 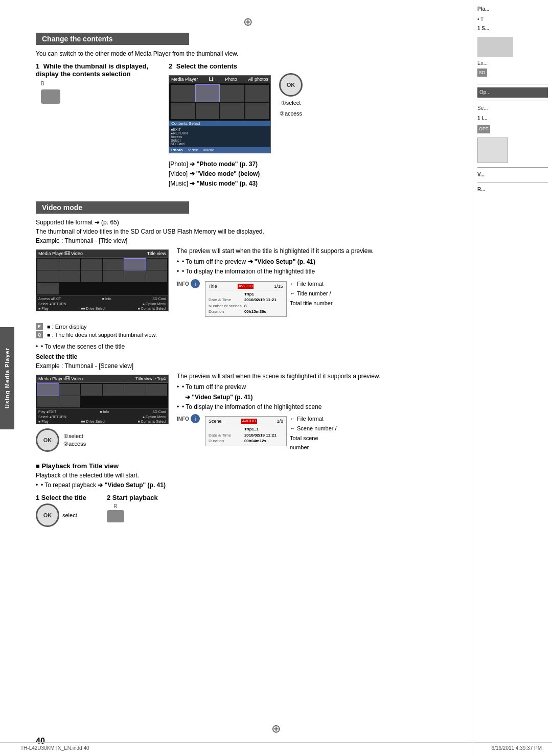 I want to click on right-small-screen, so click(x=495, y=47).